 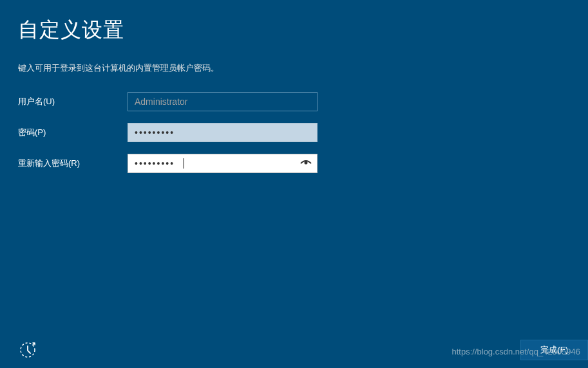 What do you see at coordinates (294, 133) in the screenshot?
I see `password-row: 密码(P)` at bounding box center [294, 133].